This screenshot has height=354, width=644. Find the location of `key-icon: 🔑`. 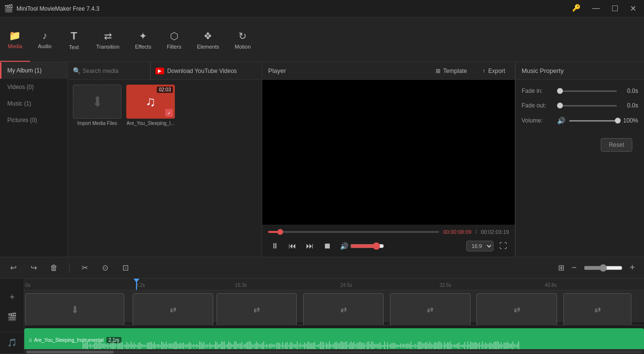

key-icon: 🔑 is located at coordinates (576, 9).